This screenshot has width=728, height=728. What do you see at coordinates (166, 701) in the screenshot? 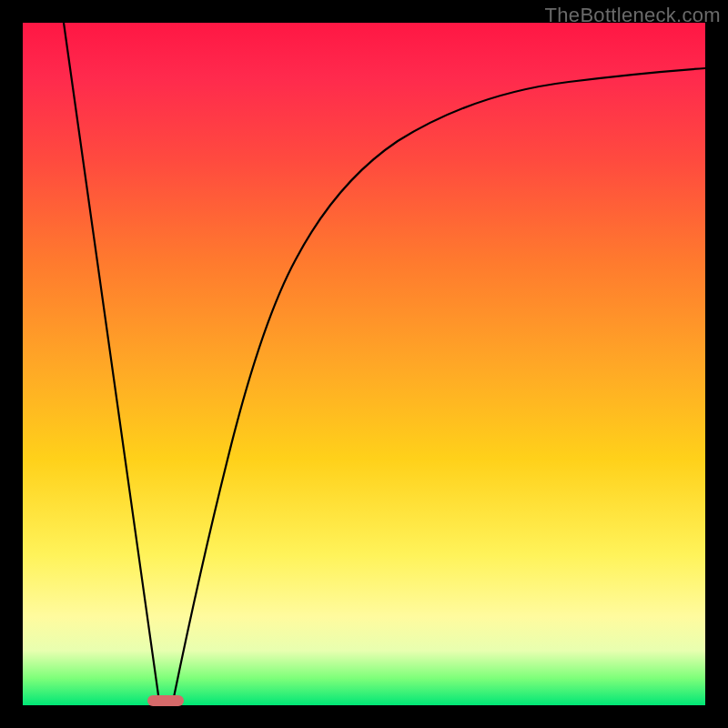
I see `optimal-marker` at bounding box center [166, 701].